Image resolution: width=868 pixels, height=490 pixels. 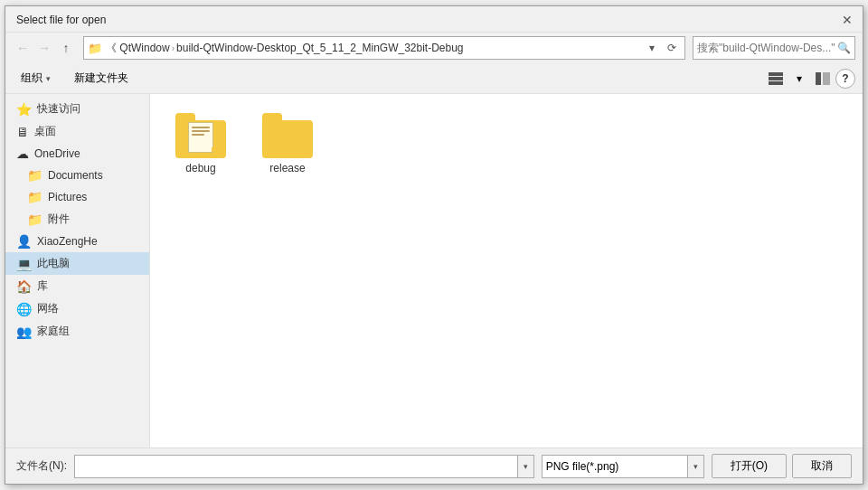 I want to click on close-button: ✕, so click(x=847, y=20).